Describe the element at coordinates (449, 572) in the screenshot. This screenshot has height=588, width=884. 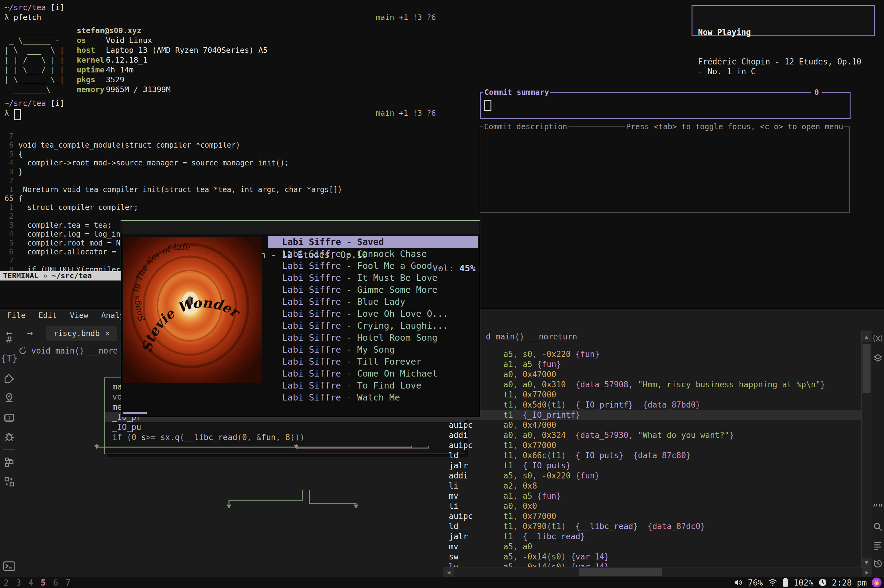
I see `scroll-left-icon: ◀` at that location.